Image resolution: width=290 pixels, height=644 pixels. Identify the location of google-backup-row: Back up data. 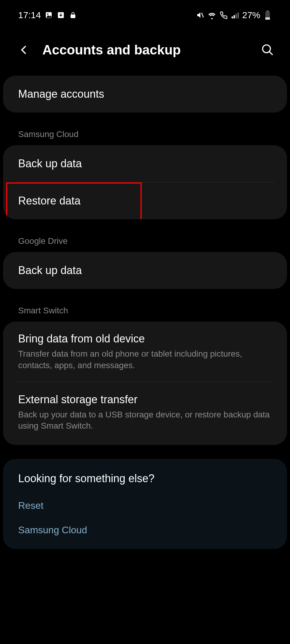
(145, 270).